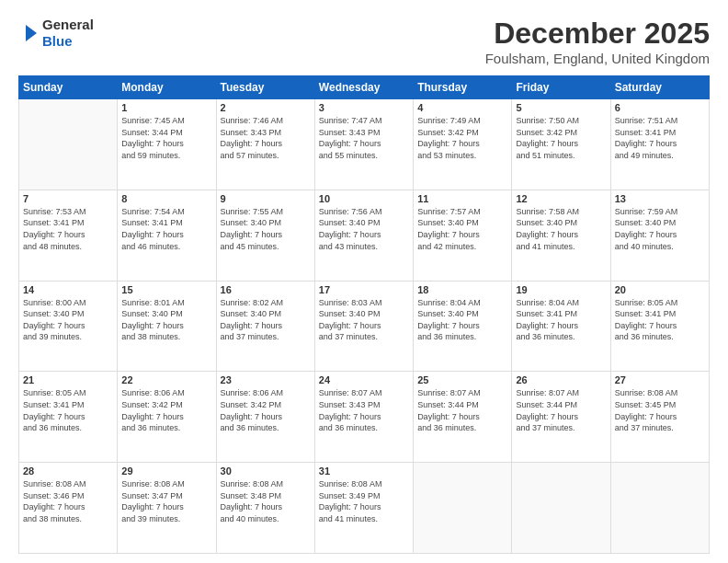  I want to click on col-monday: Monday, so click(167, 88).